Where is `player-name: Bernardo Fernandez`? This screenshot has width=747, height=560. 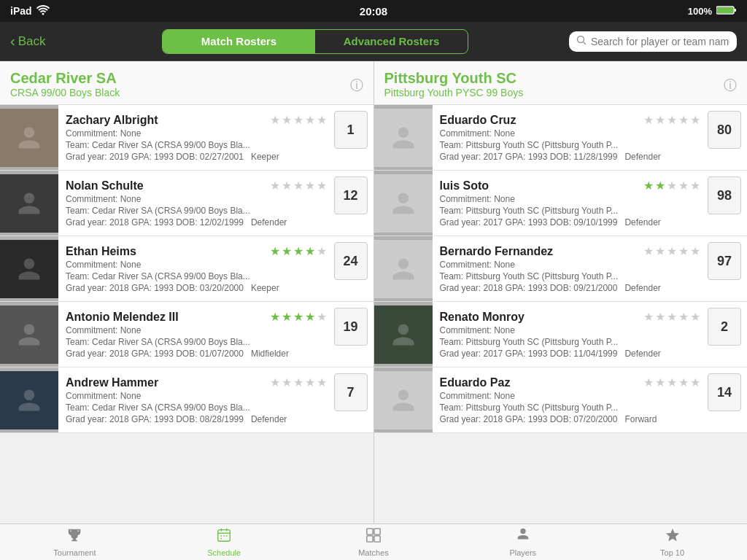 player-name: Bernardo Fernandez is located at coordinates (497, 252).